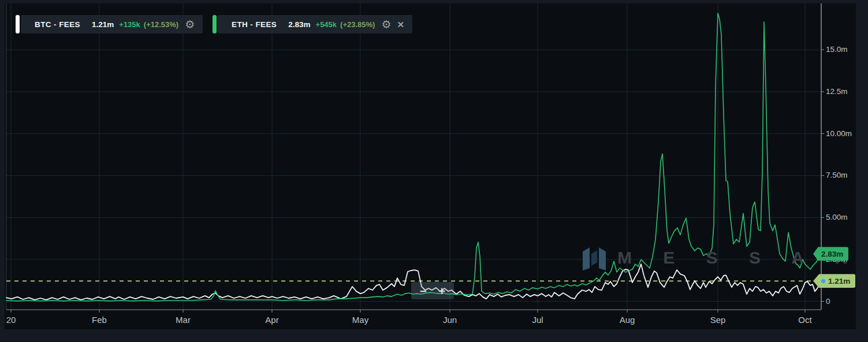  What do you see at coordinates (805, 320) in the screenshot?
I see `x-axis-label: Oct` at bounding box center [805, 320].